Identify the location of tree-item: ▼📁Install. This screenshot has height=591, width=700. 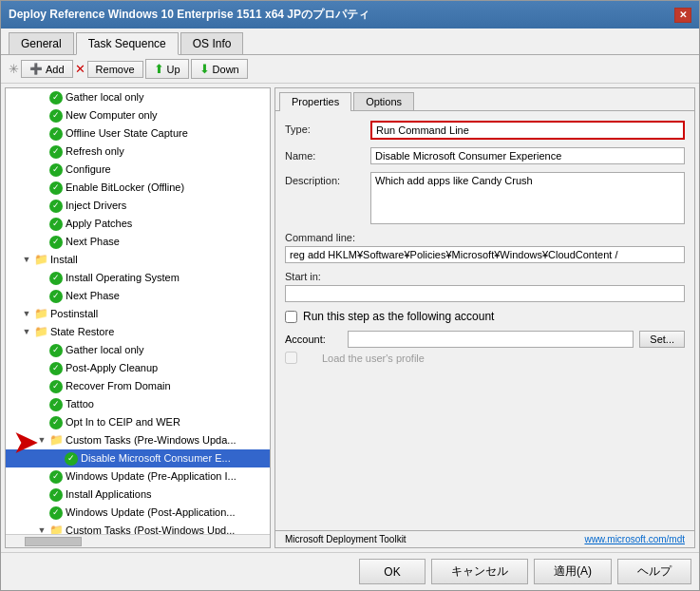
(138, 260).